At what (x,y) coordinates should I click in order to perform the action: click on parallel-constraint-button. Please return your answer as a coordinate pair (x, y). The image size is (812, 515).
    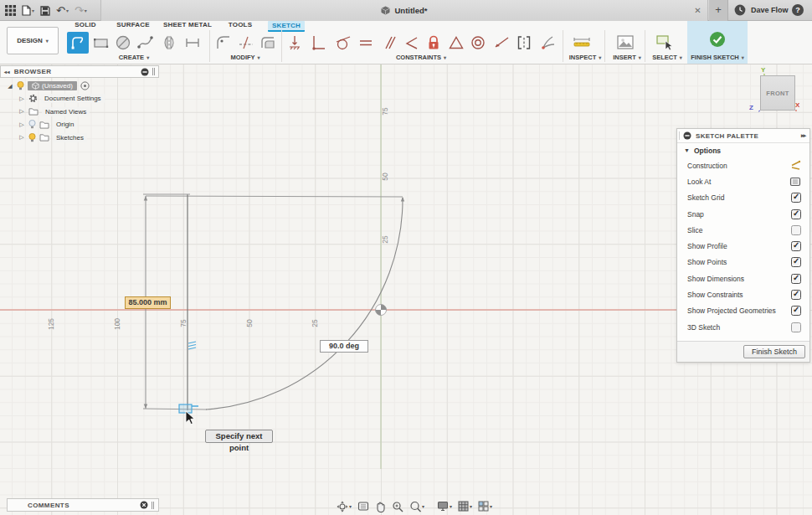
    Looking at the image, I should click on (388, 43).